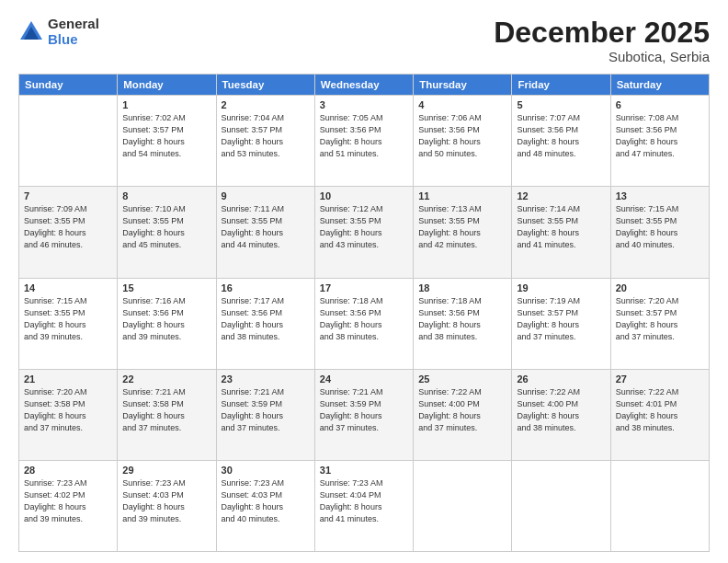 This screenshot has height=563, width=728. What do you see at coordinates (265, 142) in the screenshot?
I see `calendar-cell: 2Sunrise: 7:04 AM Sunset: 3:57 PM Daylig…` at bounding box center [265, 142].